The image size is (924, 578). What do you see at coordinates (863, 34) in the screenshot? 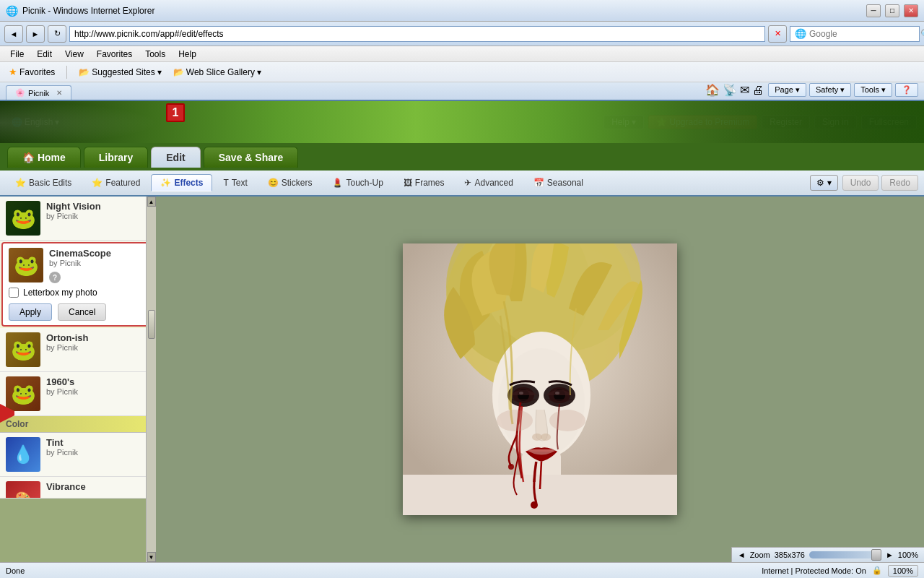
I see `search-input` at bounding box center [863, 34].